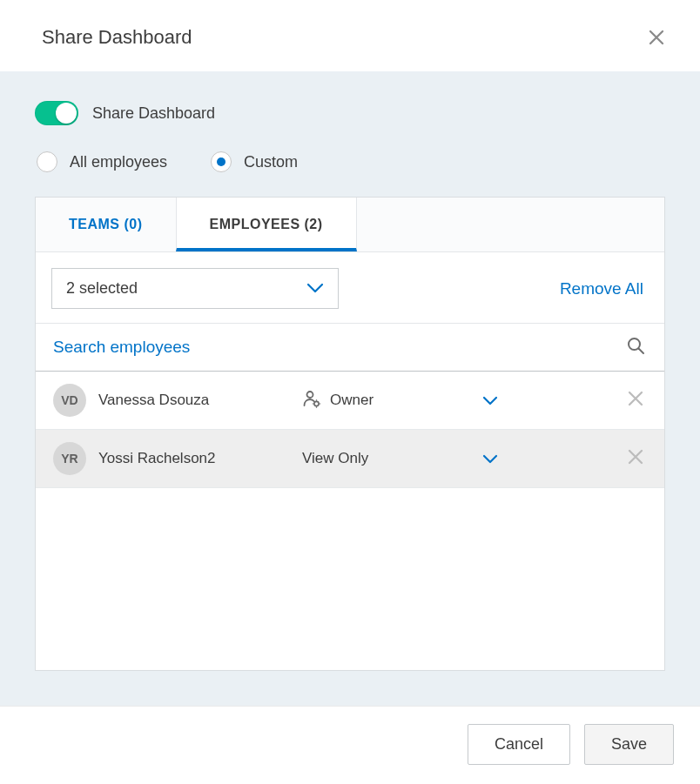 The height and width of the screenshot is (784, 700). What do you see at coordinates (102, 289) in the screenshot?
I see `selected-count-label: 2 selected` at bounding box center [102, 289].